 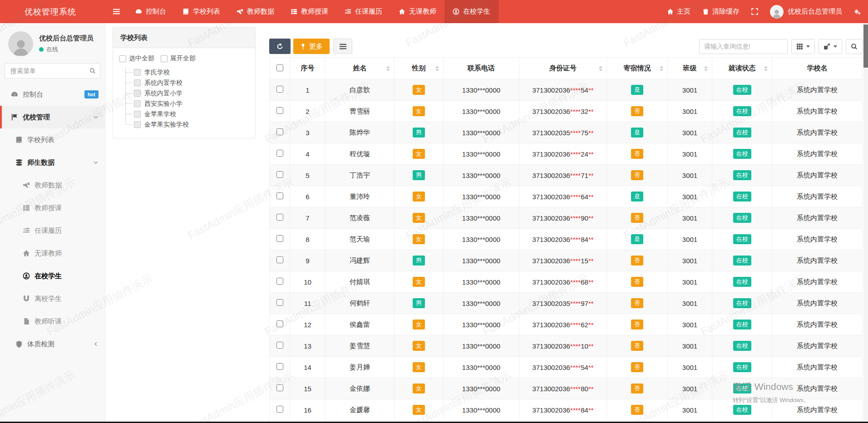 I want to click on menu-search-input, so click(x=53, y=71).